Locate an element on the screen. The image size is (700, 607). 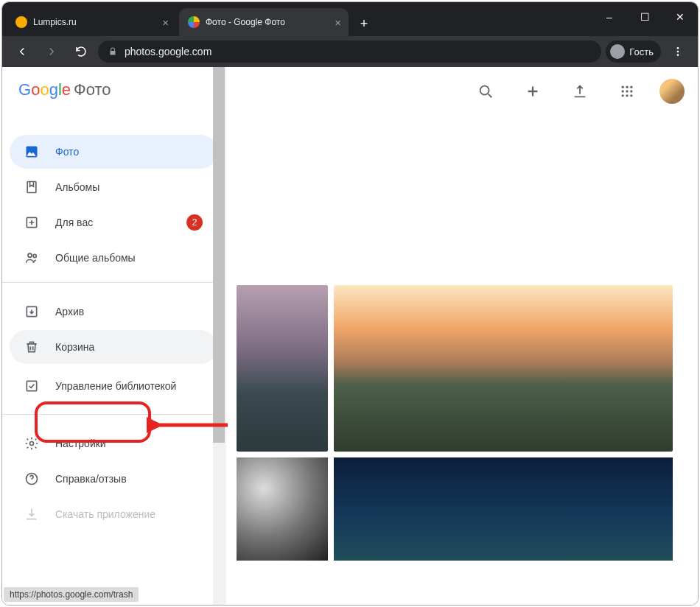
status-bar: https://photos.google.com/trash is located at coordinates (71, 594).